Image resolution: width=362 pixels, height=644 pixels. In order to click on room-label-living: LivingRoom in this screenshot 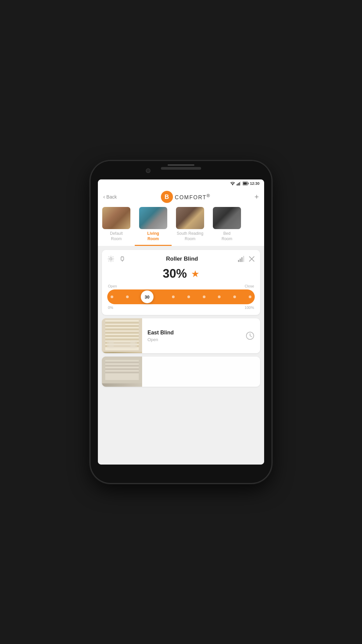, I will do `click(153, 236)`.